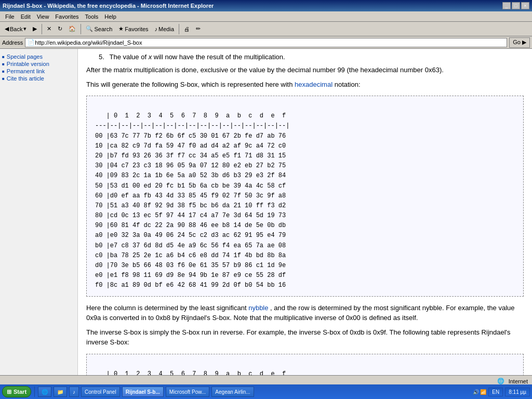 Image resolution: width=532 pixels, height=399 pixels. What do you see at coordinates (198, 29) in the screenshot?
I see `edit-icon: ✏` at bounding box center [198, 29].